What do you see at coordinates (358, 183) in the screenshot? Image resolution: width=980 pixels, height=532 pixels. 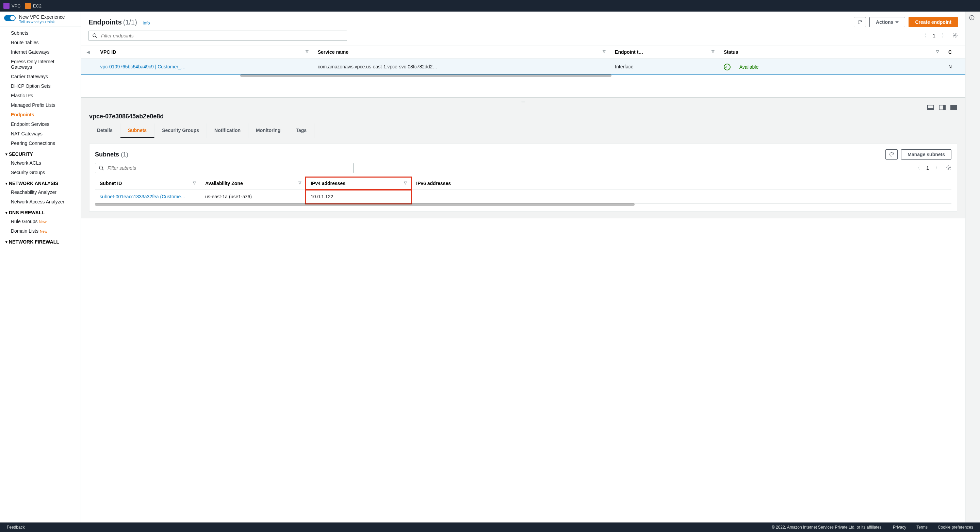 I see `col-ipv4: IPv4 addresses▽` at bounding box center [358, 183].